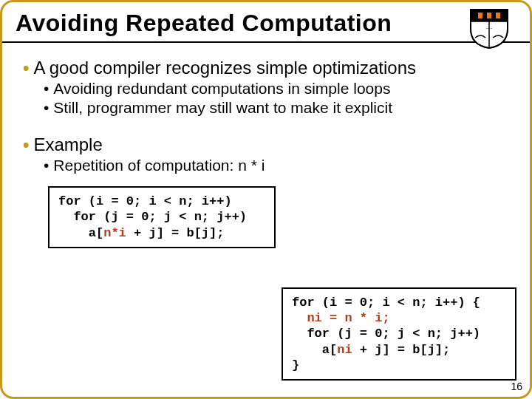 This screenshot has width=532, height=399. I want to click on code-line-part, so click(299, 318).